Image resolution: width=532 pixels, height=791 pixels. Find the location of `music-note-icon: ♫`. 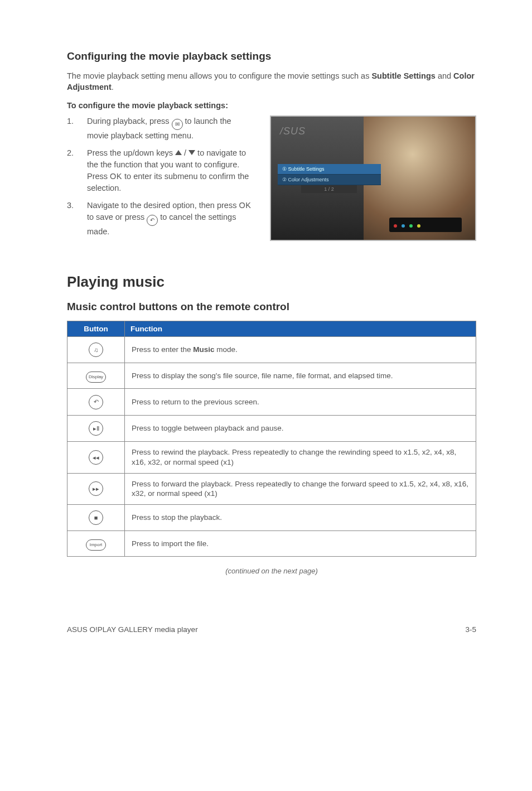

music-note-icon: ♫ is located at coordinates (96, 350).